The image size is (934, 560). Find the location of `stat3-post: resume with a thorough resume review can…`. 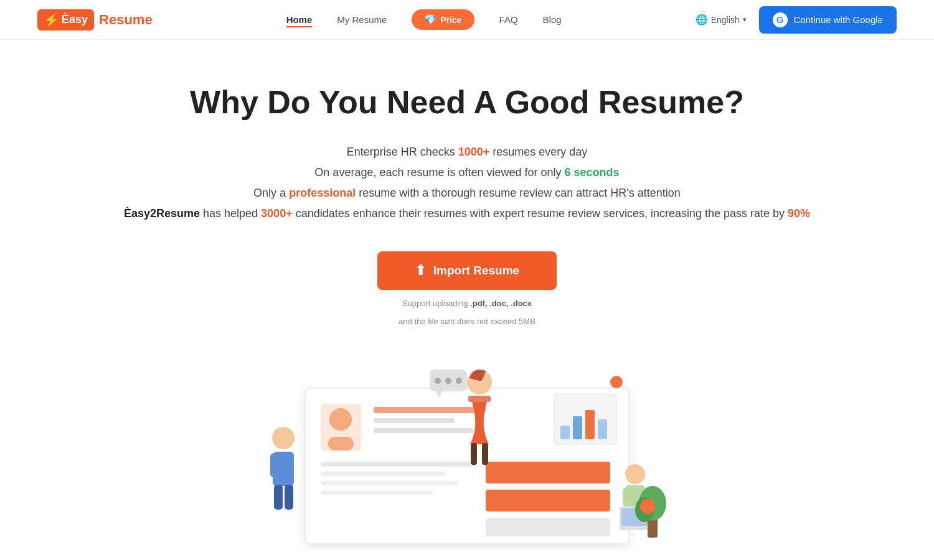

stat3-post: resume with a thorough resume review can… is located at coordinates (519, 193).